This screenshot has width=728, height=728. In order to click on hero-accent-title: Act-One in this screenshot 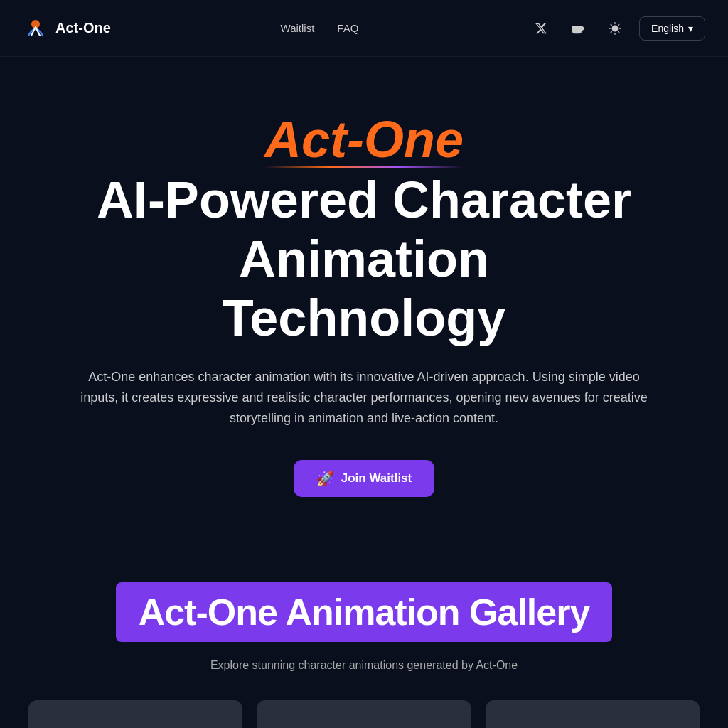, I will do `click(364, 139)`.